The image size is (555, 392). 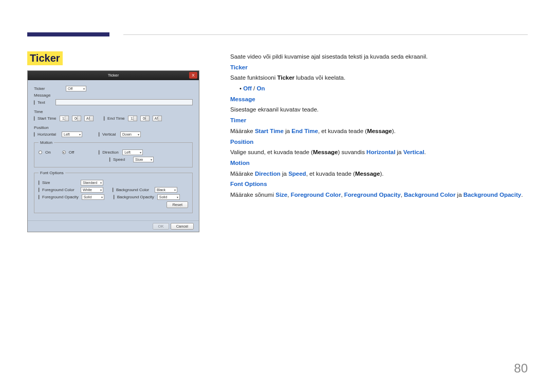 I want to click on ticker-heading: Ticker, so click(x=379, y=68).